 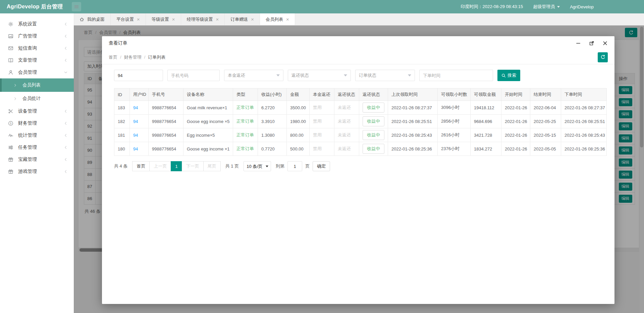 What do you see at coordinates (11, 36) in the screenshot?
I see `image-icon` at bounding box center [11, 36].